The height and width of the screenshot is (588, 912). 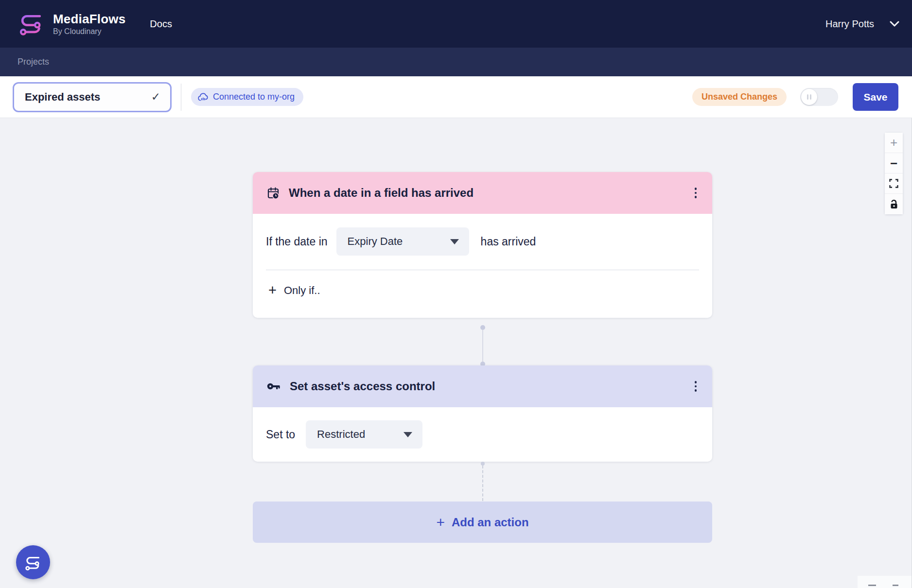 What do you see at coordinates (375, 242) in the screenshot?
I see `date-field-value: Expiry Date` at bounding box center [375, 242].